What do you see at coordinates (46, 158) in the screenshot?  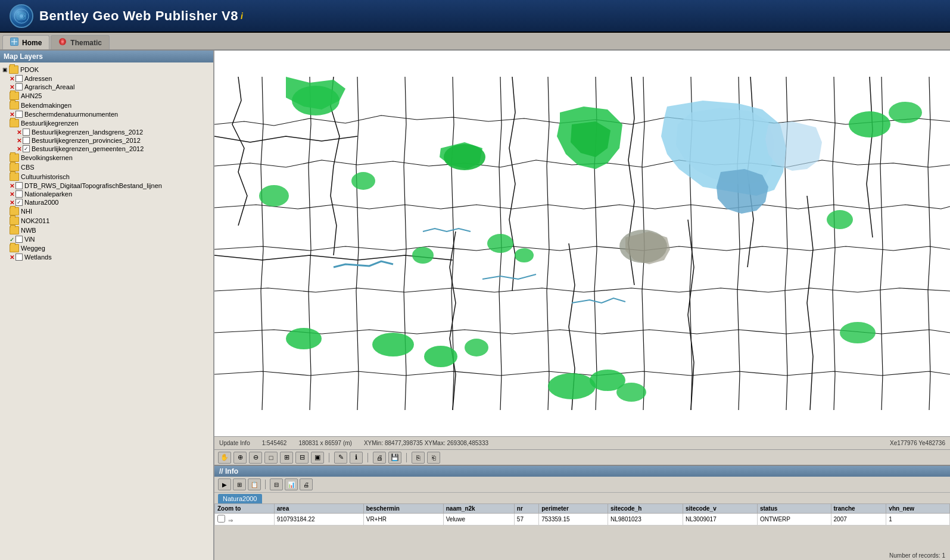 I see `layer-label: Bevolkingskernen` at bounding box center [46, 158].